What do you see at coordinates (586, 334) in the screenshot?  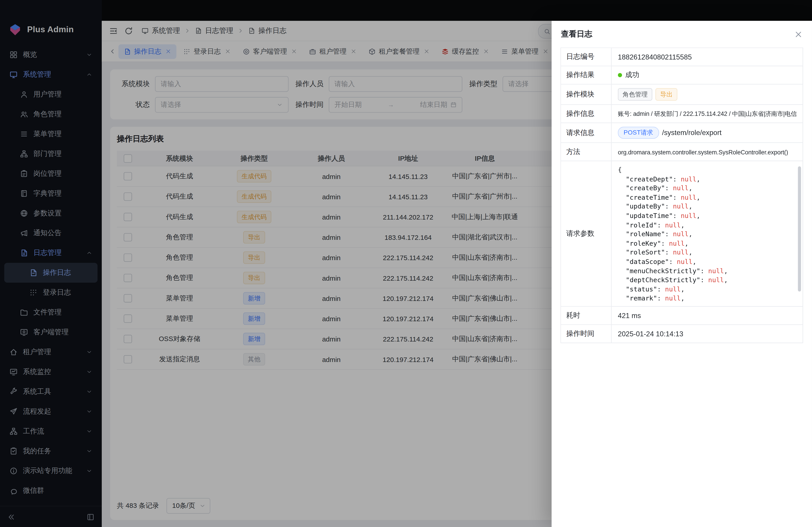 I see `field-label: 操作时间` at bounding box center [586, 334].